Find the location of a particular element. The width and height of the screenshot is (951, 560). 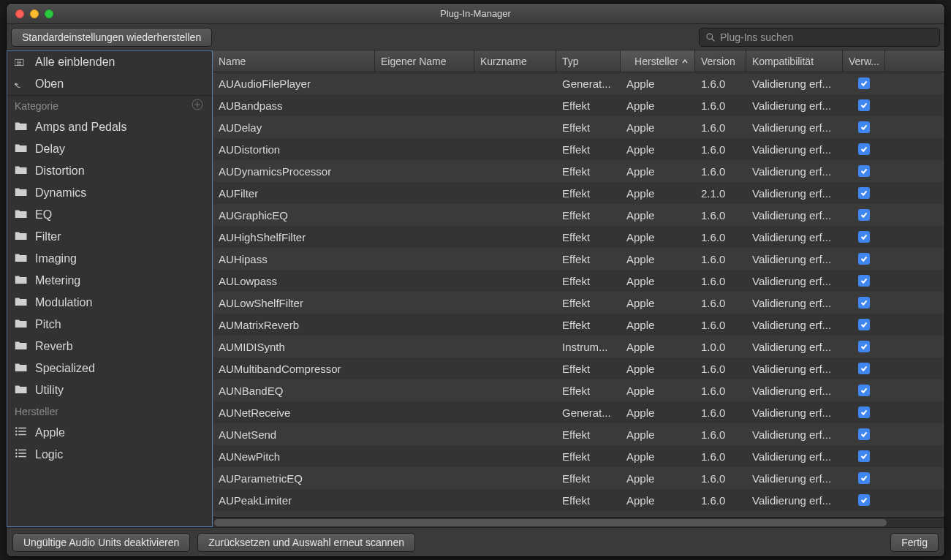

col-header-compat: Kompatibilität is located at coordinates (795, 61).